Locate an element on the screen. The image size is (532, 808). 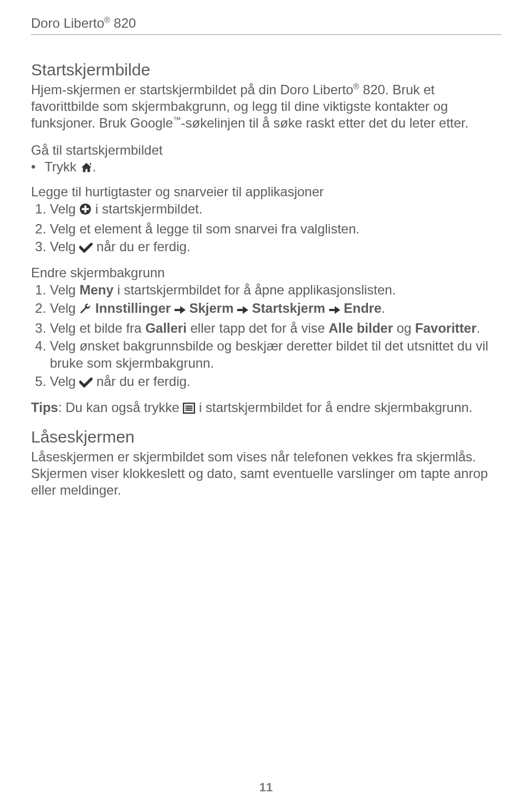
text: eller tapp det for å vise is located at coordinates (258, 328).